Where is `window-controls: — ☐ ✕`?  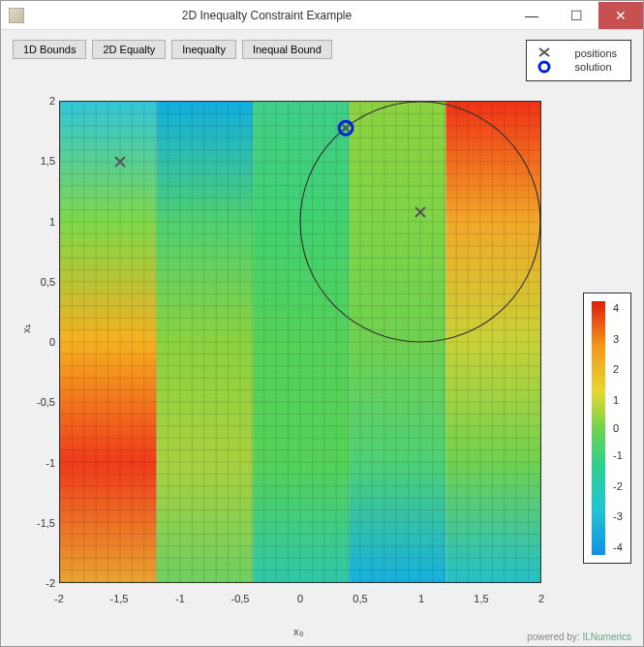 window-controls: — ☐ ✕ is located at coordinates (576, 15).